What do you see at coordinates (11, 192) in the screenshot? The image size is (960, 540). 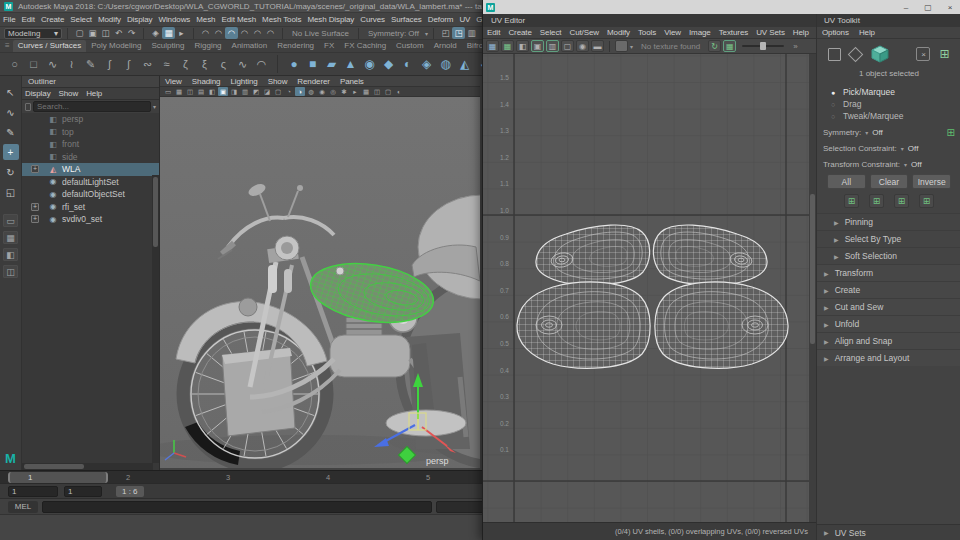 I see `scale-tool-icon: ◱` at bounding box center [11, 192].